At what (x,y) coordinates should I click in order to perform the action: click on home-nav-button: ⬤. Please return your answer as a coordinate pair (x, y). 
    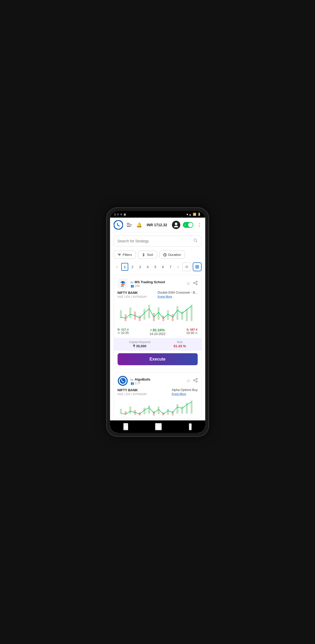
    Looking at the image, I should click on (158, 427).